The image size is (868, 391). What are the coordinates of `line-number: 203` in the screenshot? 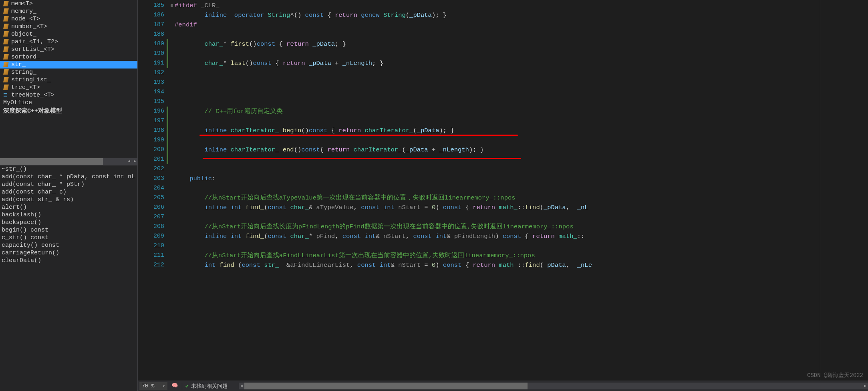 It's located at (151, 179).